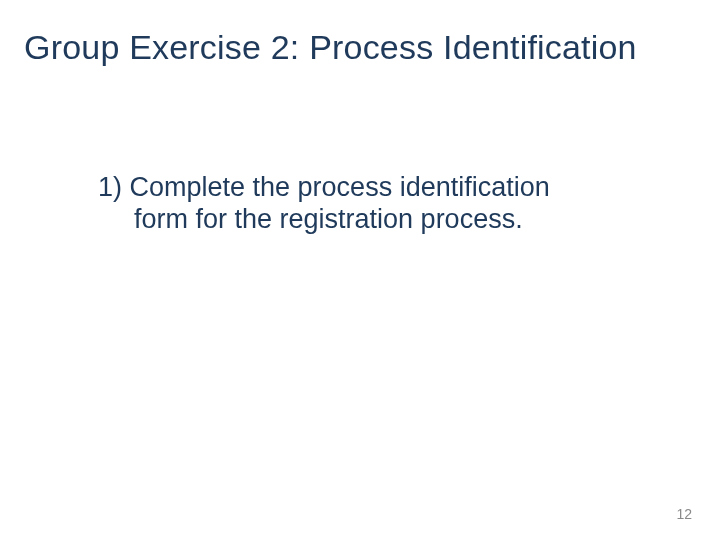 The height and width of the screenshot is (540, 720). What do you see at coordinates (338, 220) in the screenshot?
I see `body-line-2: form for the registration process.` at bounding box center [338, 220].